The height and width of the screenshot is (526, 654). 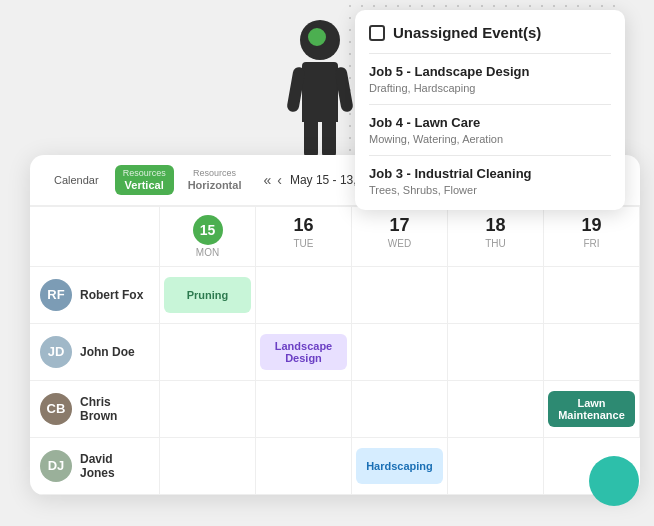 I want to click on day-number-1: 16, so click(x=304, y=226).